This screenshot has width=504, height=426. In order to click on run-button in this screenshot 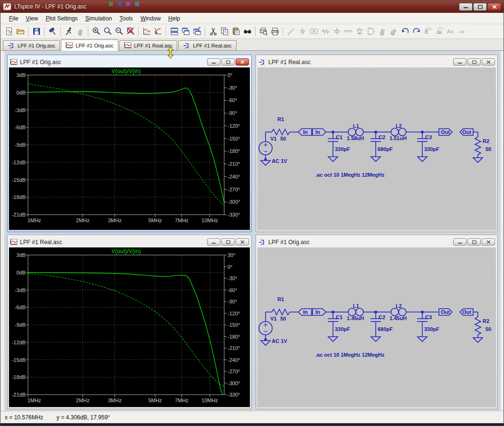, I will do `click(69, 31)`.